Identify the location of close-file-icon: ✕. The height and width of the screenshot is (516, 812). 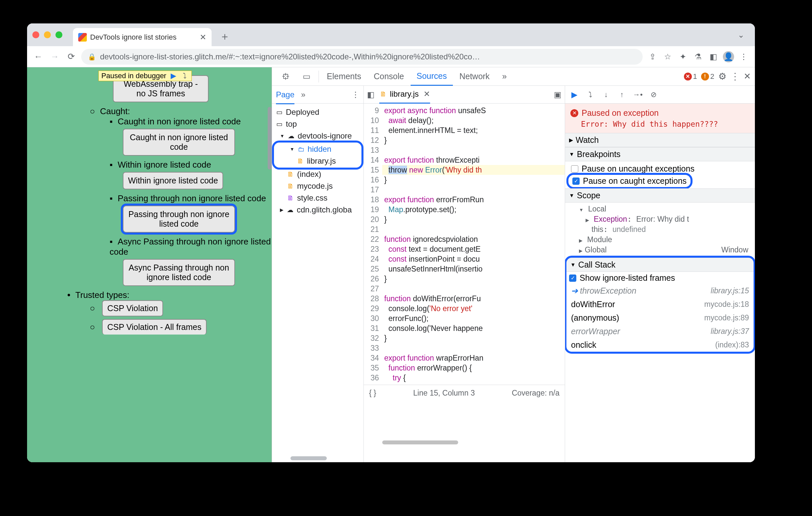
(427, 94).